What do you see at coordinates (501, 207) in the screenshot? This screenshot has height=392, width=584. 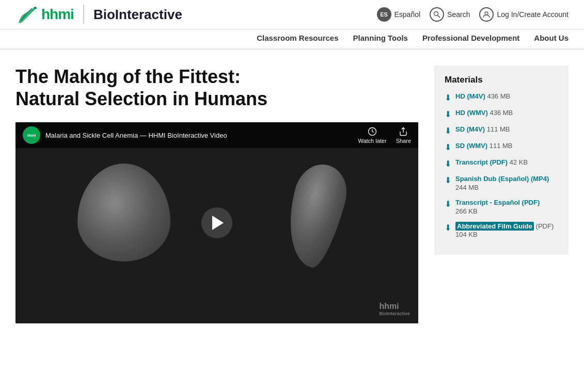 I see `material-transcript-espanol: ⬇ Transcript - Español (PDF) 266 KB` at bounding box center [501, 207].